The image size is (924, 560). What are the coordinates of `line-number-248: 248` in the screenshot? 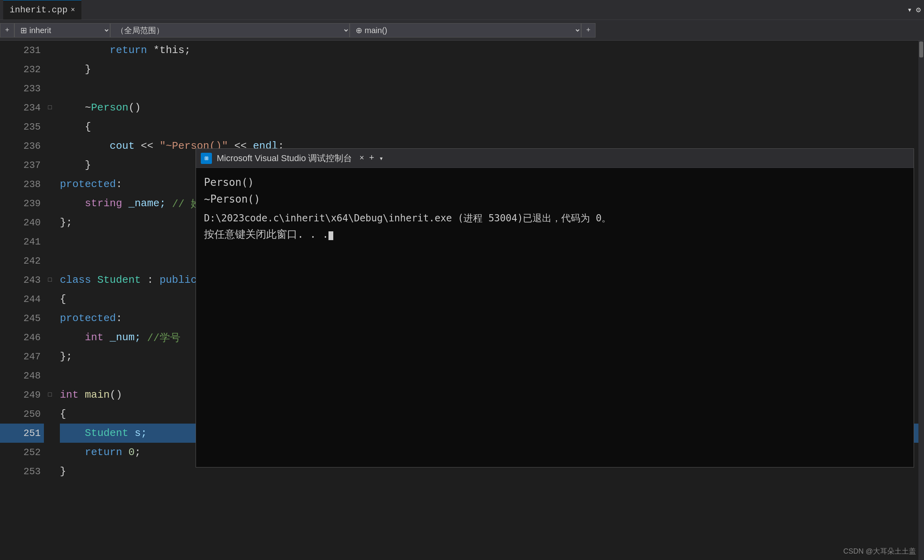 It's located at (22, 376).